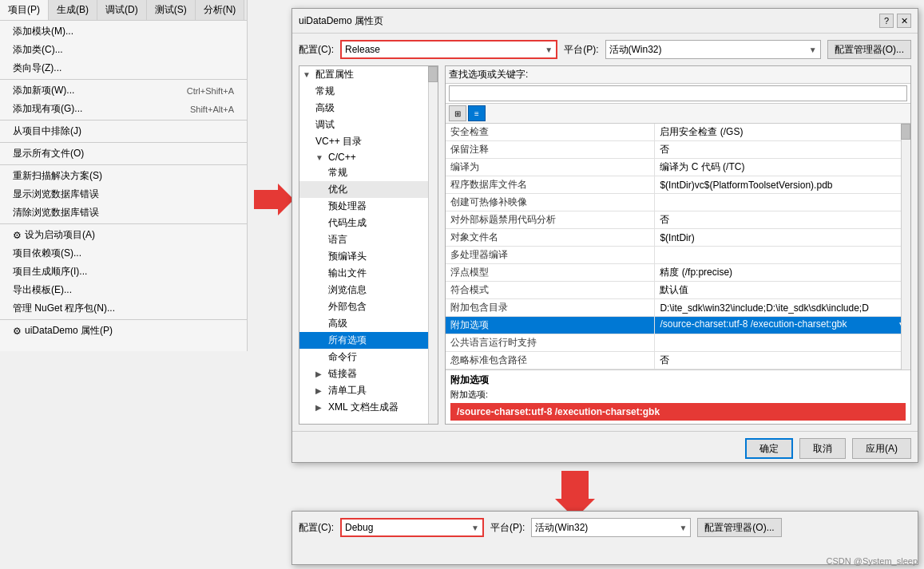 Image resolution: width=924 pixels, height=569 pixels. I want to click on prop-value-include-dirs: D:\ite_sdk\win32\include;D:\ite_sdk\sdk\…, so click(783, 308).